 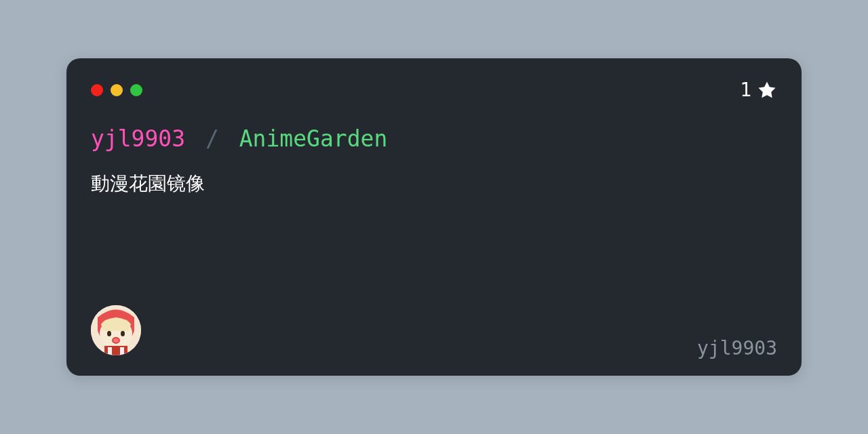 I want to click on repo-title: yjl9903 / AnimeGarden, so click(x=434, y=138).